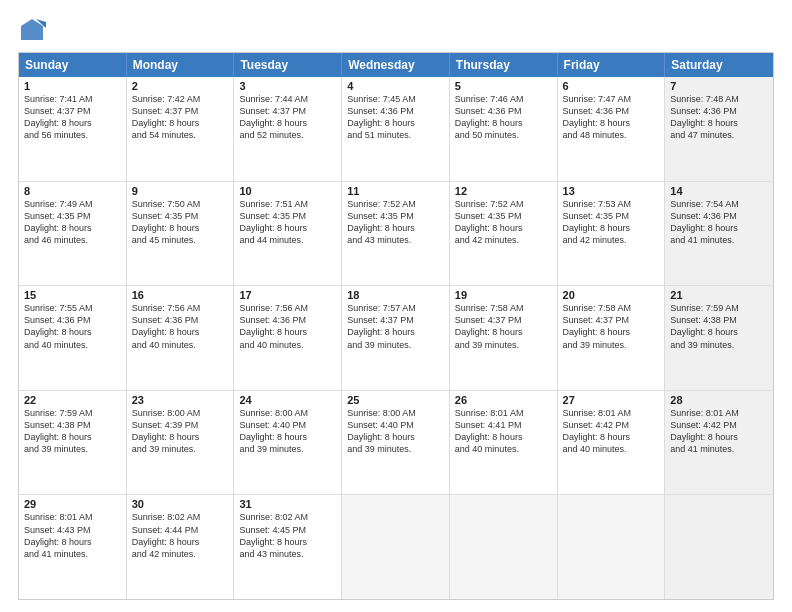 The height and width of the screenshot is (612, 792). Describe the element at coordinates (288, 234) in the screenshot. I see `calendar-cell: 10Sunrise: 7:51 AMSunset: 4:35 PMDayligh…` at that location.